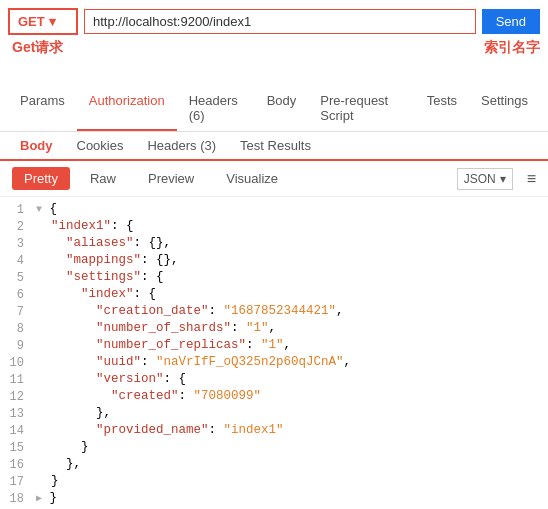  Describe the element at coordinates (274, 482) in the screenshot. I see `table-row: 17 }` at that location.